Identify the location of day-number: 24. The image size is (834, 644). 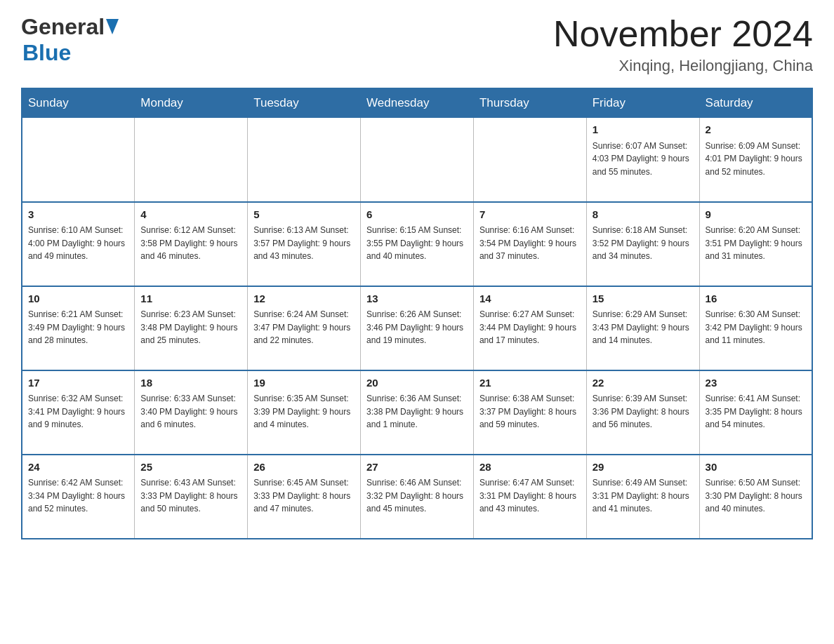
(79, 467).